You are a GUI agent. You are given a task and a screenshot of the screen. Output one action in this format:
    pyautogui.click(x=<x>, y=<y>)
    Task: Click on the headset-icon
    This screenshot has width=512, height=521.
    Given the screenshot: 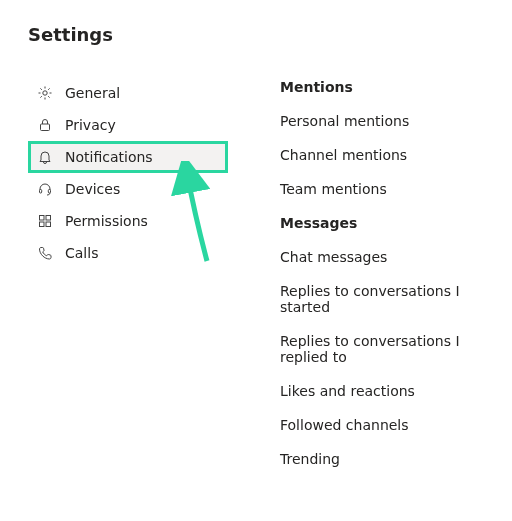 What is the action you would take?
    pyautogui.click(x=45, y=189)
    